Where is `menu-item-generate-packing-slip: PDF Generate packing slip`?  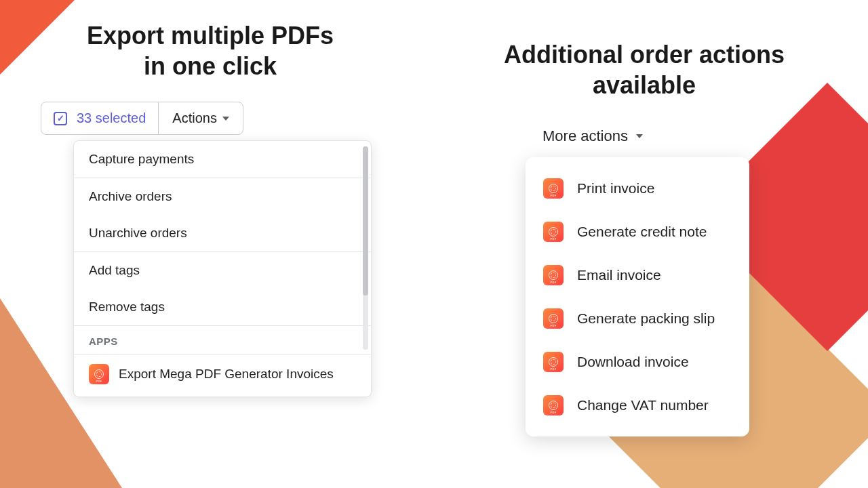 menu-item-generate-packing-slip: PDF Generate packing slip is located at coordinates (637, 319).